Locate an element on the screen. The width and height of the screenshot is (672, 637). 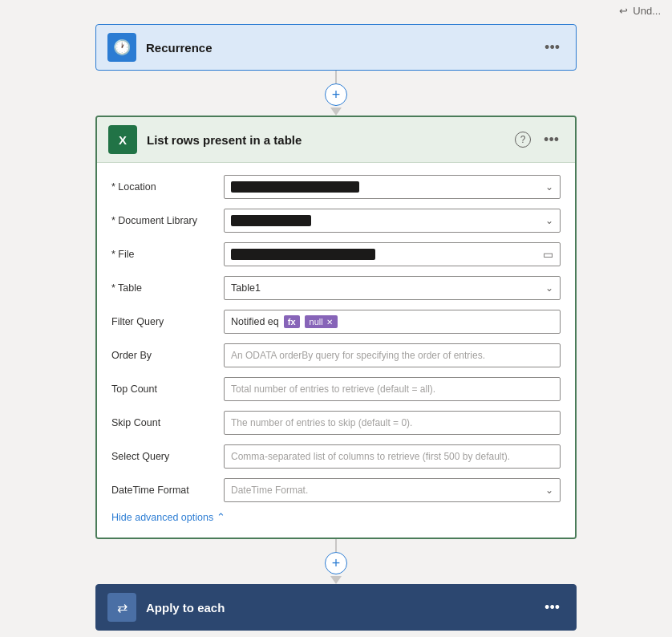
file-label: * File is located at coordinates (168, 254).